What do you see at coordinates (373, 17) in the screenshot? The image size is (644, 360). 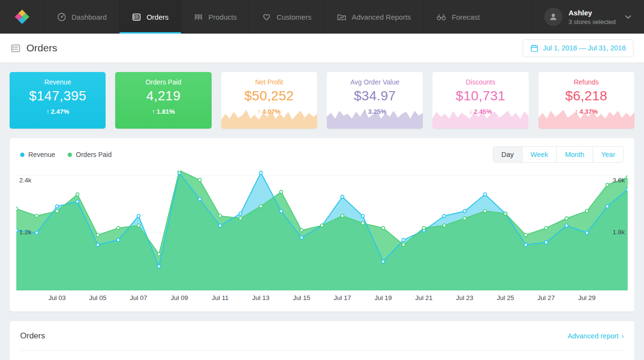 I see `nav-item-advanced-reports: Advanced Reports` at bounding box center [373, 17].